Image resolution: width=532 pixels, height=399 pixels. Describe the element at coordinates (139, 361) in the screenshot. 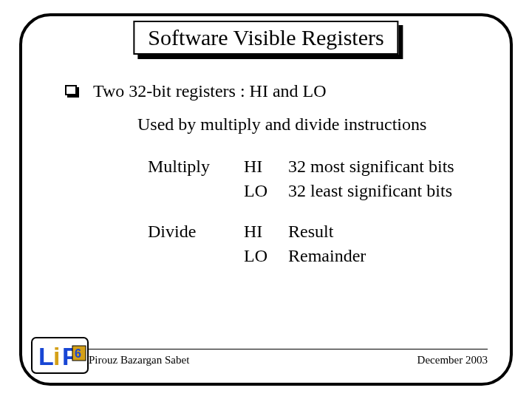

I see `footer-author: Pirouz Bazargan Sabet` at that location.